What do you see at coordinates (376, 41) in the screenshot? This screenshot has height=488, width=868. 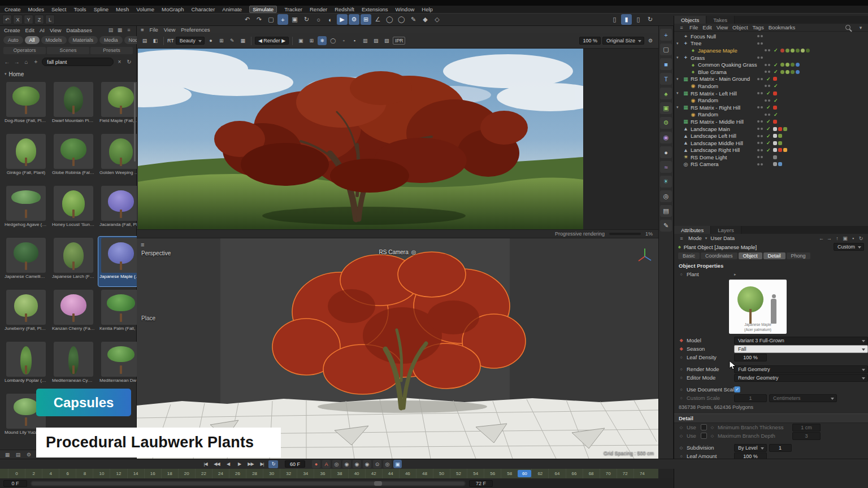 I see `histogram-icon: ▨` at bounding box center [376, 41].